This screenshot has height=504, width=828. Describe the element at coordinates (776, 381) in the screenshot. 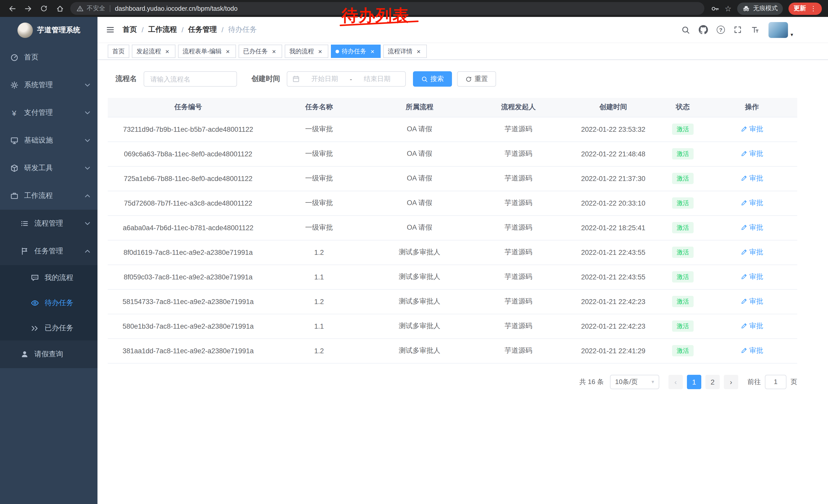

I see `goto-page-input` at that location.